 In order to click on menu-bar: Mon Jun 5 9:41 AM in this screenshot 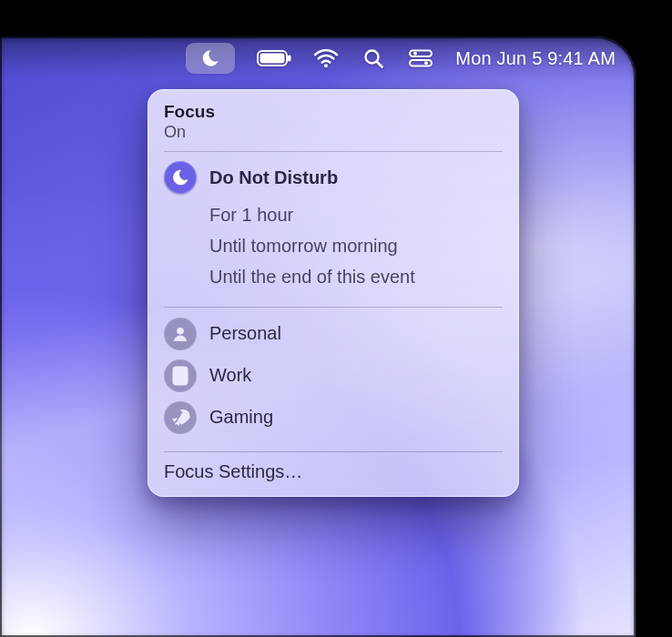, I will do `click(318, 58)`.